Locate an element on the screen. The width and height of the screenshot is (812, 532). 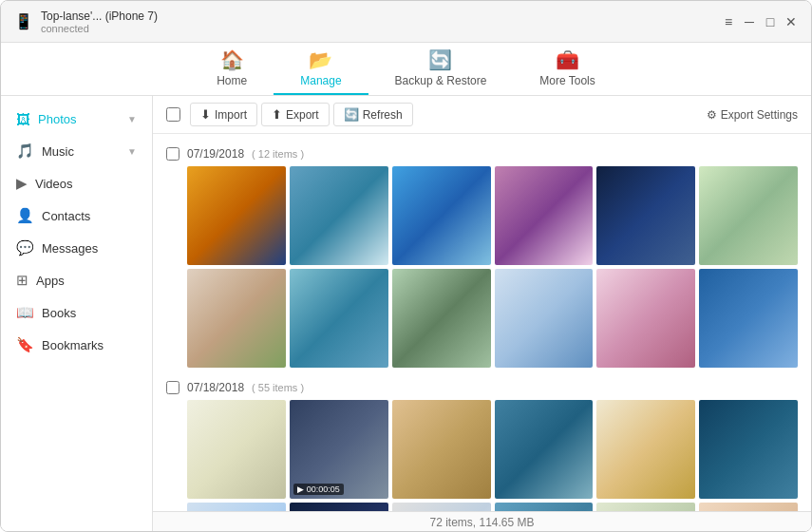
sidebar-item-books: 📖 Books is located at coordinates (76, 313).